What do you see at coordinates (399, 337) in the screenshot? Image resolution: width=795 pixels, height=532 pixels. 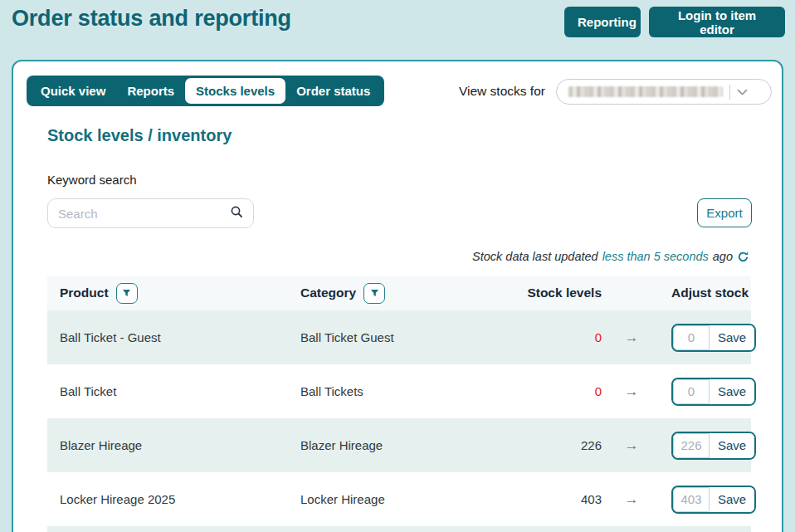 I see `table-row: Ball Ticket - Guest Ball Ticket Guest 0 …` at bounding box center [399, 337].